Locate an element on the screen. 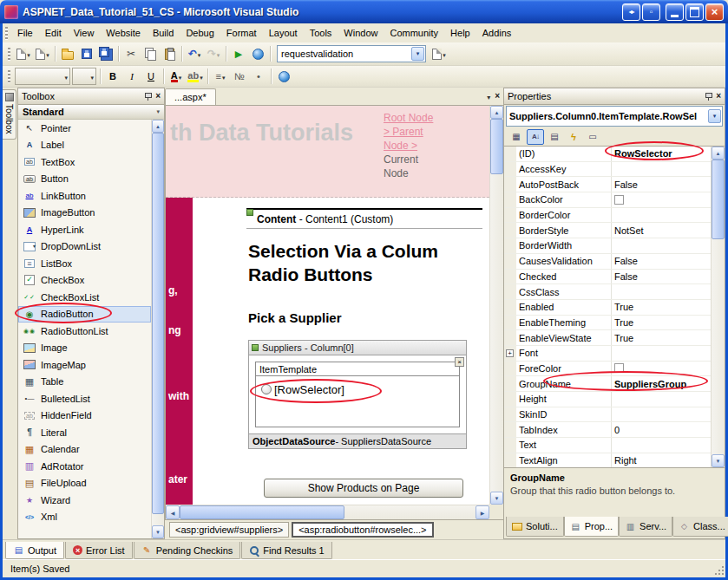  toolbox-item-literal: Literal is located at coordinates (85, 433).